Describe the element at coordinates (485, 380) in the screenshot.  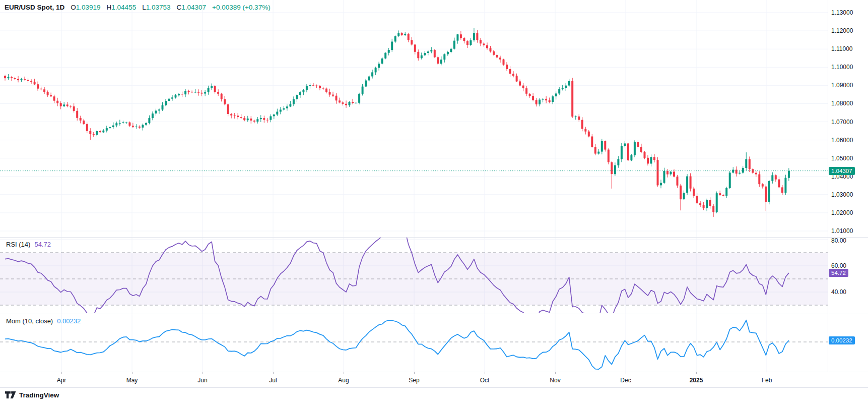
I see `time-axis-label: Oct` at that location.